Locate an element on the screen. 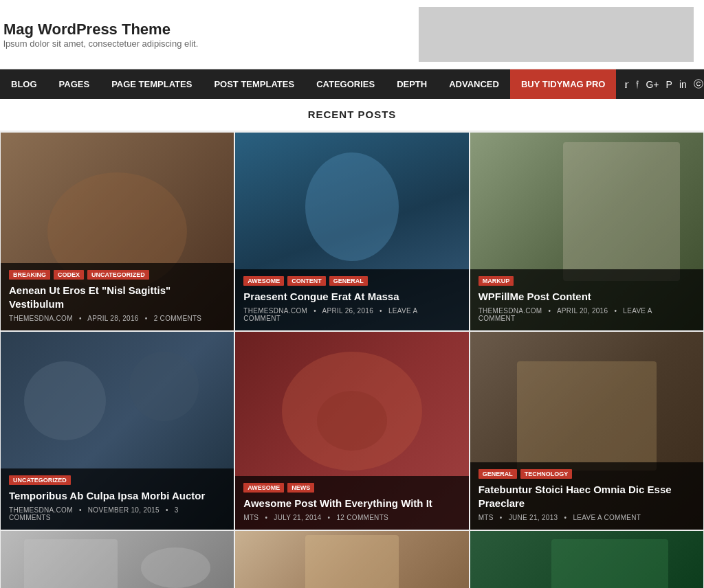 The height and width of the screenshot is (588, 704). tag-content: CONTENT is located at coordinates (307, 281).